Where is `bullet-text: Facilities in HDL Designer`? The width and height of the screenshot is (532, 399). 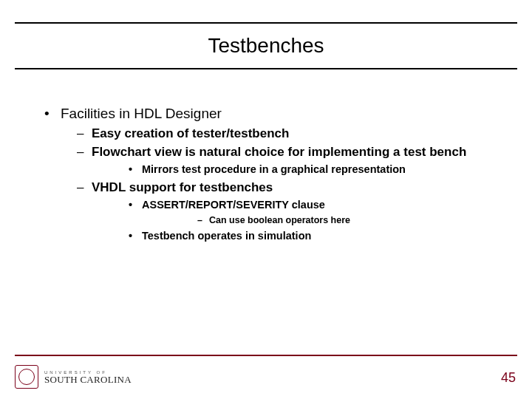
bullet-text: Facilities in HDL Designer is located at coordinates (141, 114).